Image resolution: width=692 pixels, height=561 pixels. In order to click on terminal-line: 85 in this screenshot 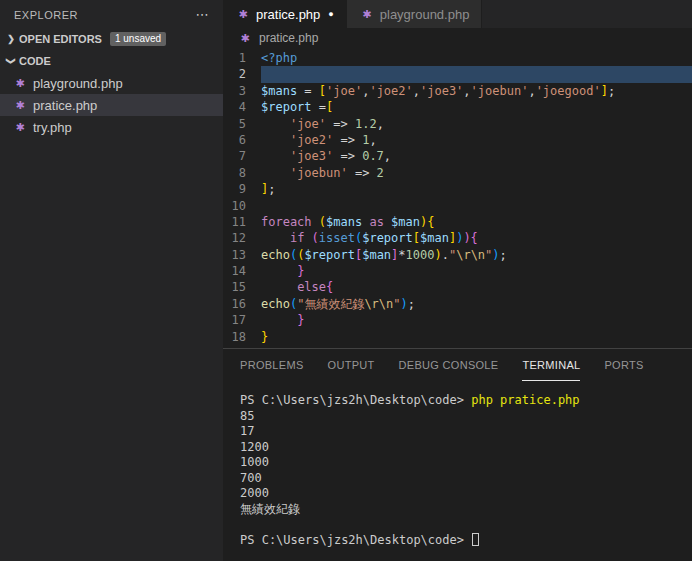, I will do `click(466, 417)`.